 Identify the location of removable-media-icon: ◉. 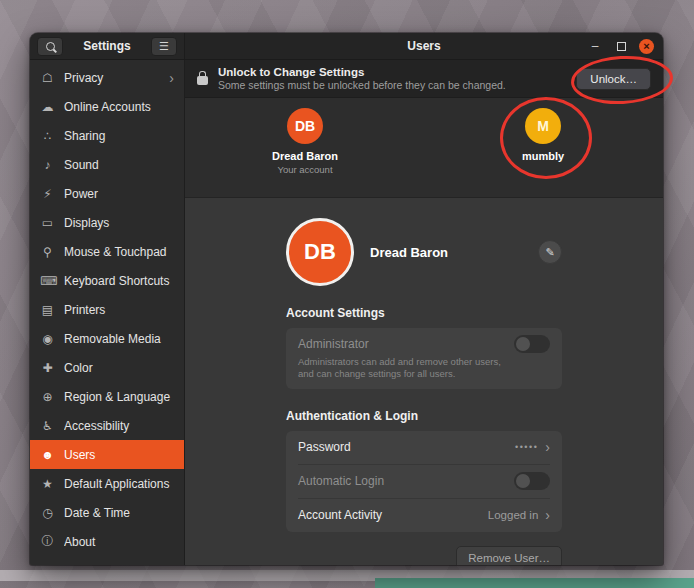
(48, 339).